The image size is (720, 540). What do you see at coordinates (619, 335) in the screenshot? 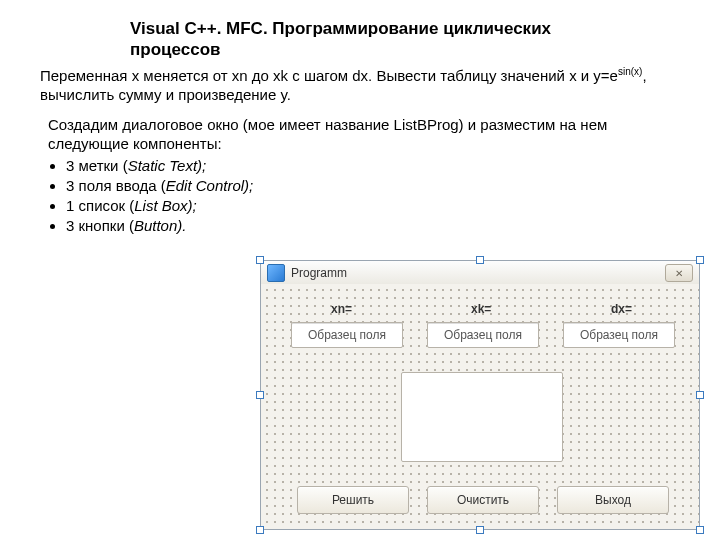
I see `edit-dx: Образец поля` at bounding box center [619, 335].